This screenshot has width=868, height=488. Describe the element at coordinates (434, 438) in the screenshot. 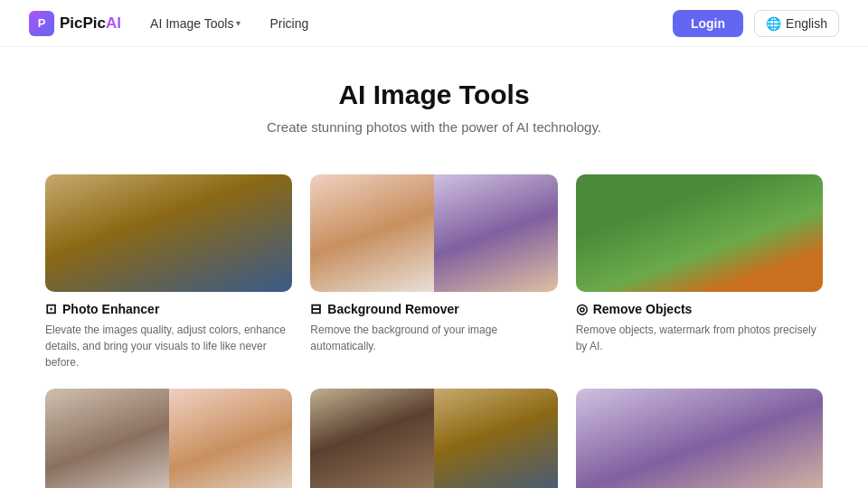

I see `tool-thumb-hairstyles-men` at that location.